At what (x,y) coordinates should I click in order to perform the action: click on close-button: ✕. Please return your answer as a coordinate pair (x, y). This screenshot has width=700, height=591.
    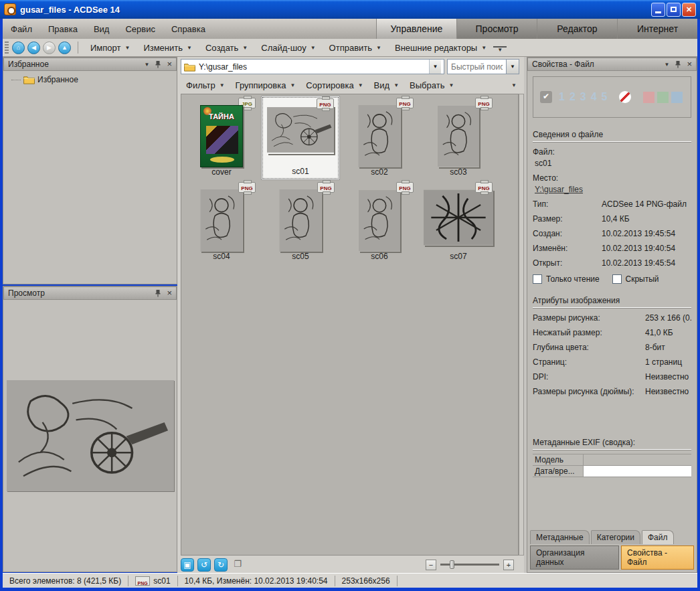
    Looking at the image, I should click on (689, 9).